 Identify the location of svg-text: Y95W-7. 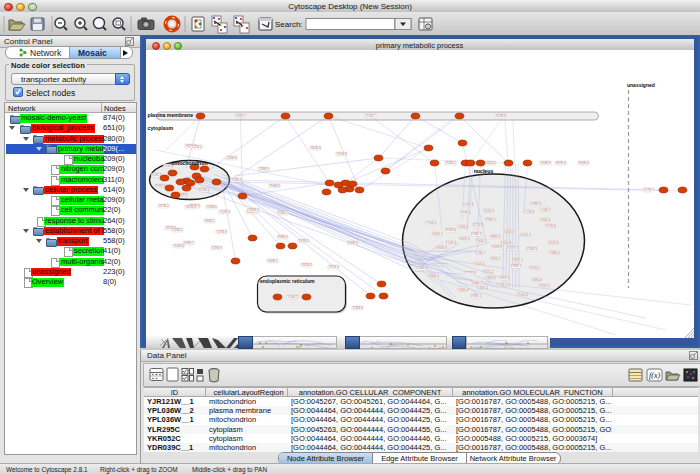
(437, 234).